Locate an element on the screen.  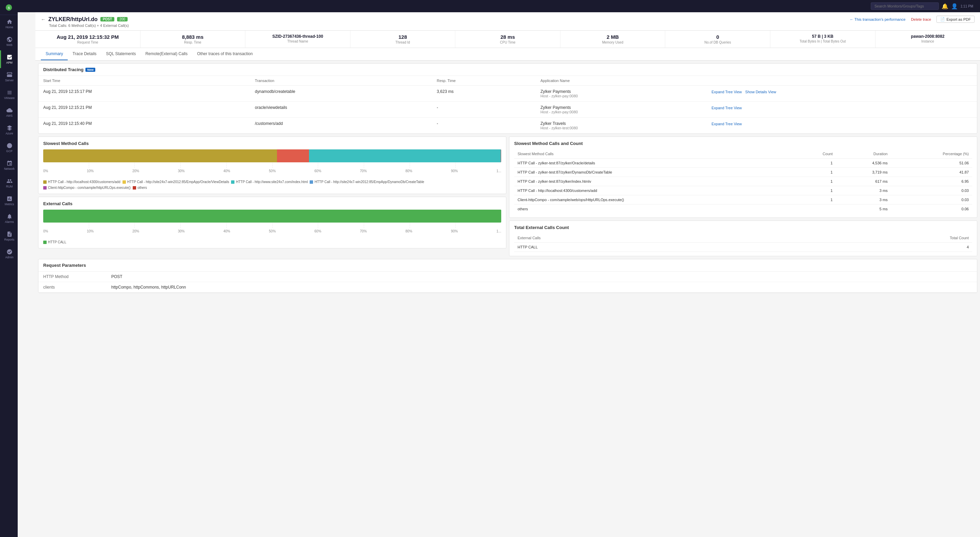
sidebar-item-aws: AWS is located at coordinates (9, 112).